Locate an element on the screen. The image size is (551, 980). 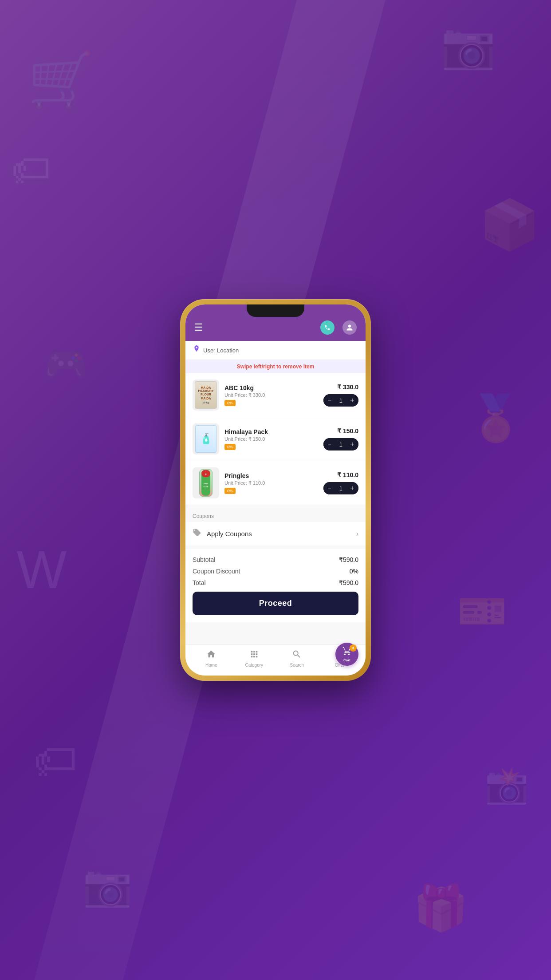
item-details-himalaya: Himalaya Pack Unit Price: ₹ 150.0 0% is located at coordinates (272, 439).